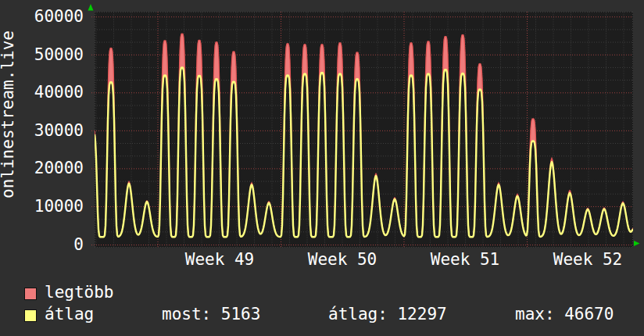 The image size is (644, 336). I want to click on week-label: Week 50, so click(342, 259).